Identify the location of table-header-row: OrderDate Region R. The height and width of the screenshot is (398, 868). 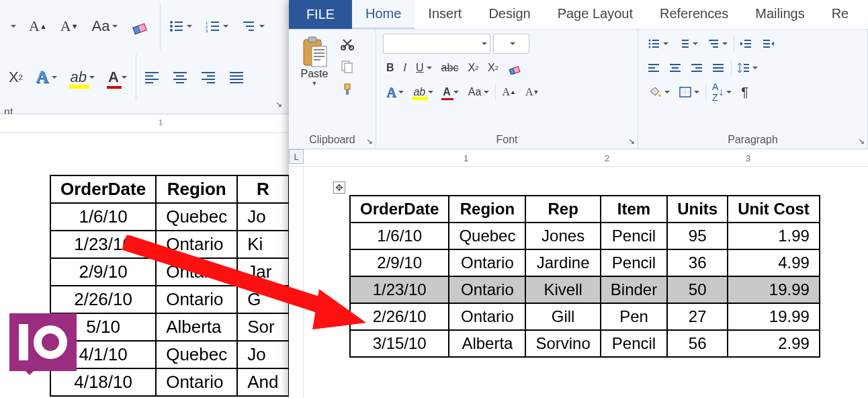
(169, 190).